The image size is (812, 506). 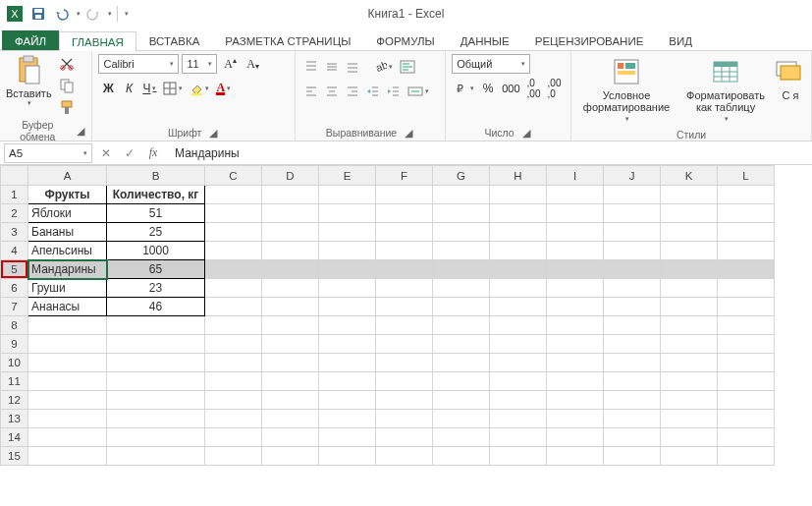 What do you see at coordinates (130, 153) in the screenshot?
I see `enter-icon: ✓` at bounding box center [130, 153].